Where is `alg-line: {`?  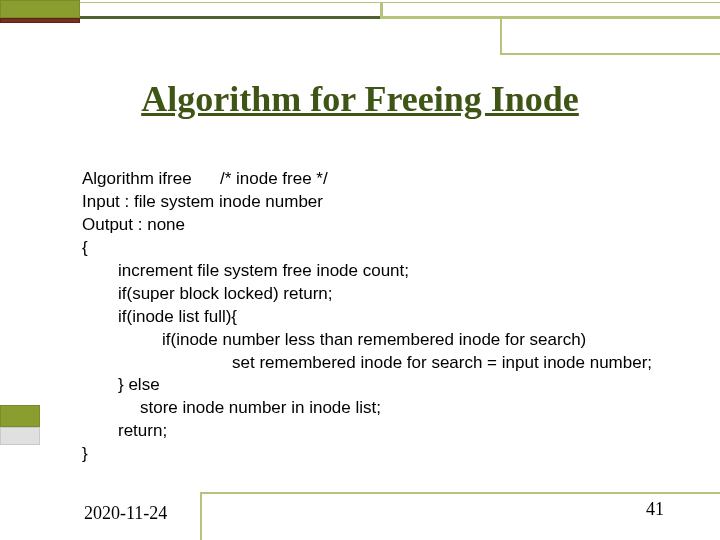 alg-line: { is located at coordinates (373, 248).